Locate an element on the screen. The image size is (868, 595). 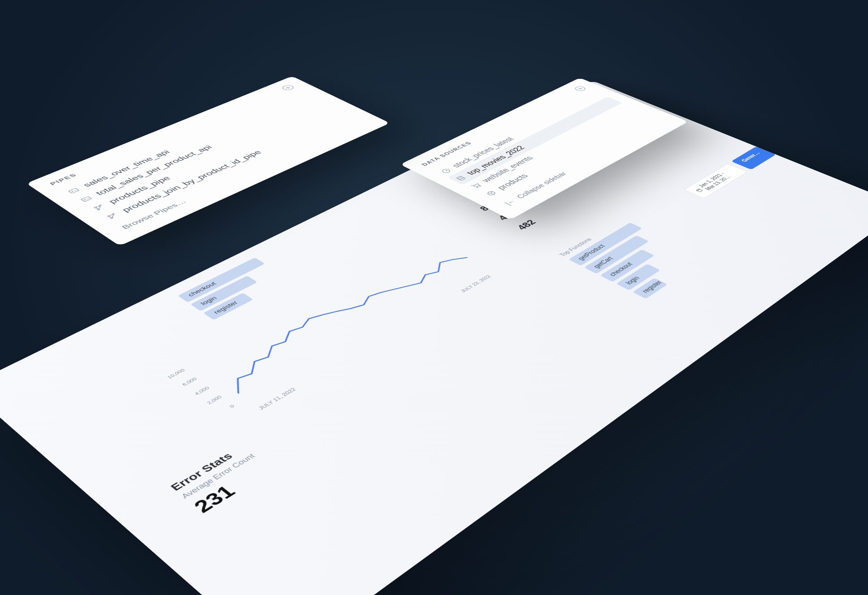
add-pipe-button is located at coordinates (288, 88).